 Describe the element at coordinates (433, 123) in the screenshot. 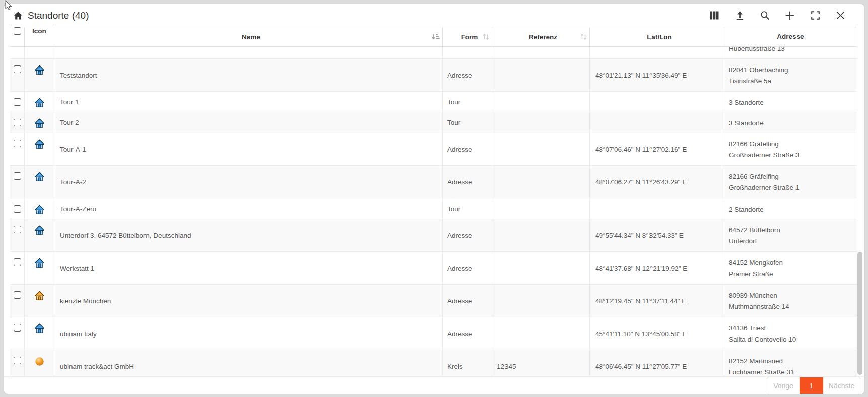

I see `table-row: Tour 2 Tour 3 Standorte` at that location.